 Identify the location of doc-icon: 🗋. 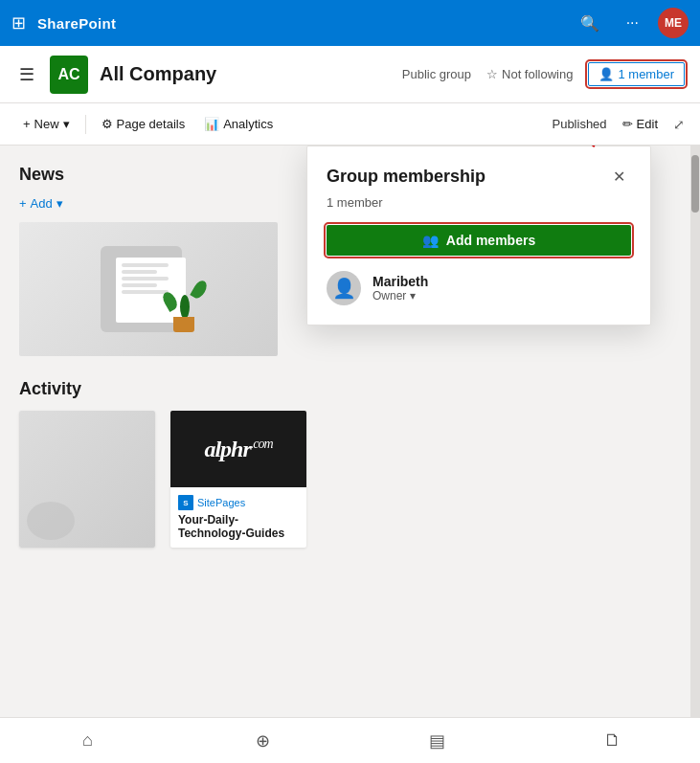
(613, 741).